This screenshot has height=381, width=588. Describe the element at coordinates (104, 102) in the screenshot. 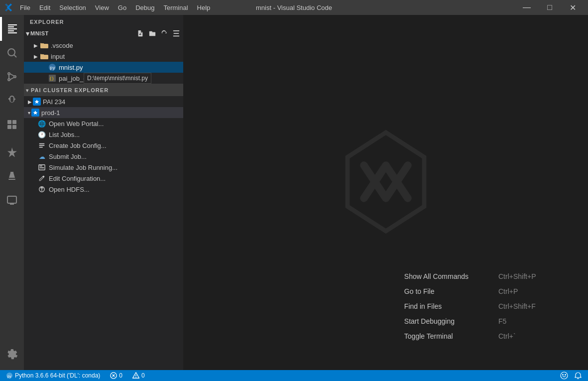

I see `pai234-item: ▶ PAI 234` at that location.